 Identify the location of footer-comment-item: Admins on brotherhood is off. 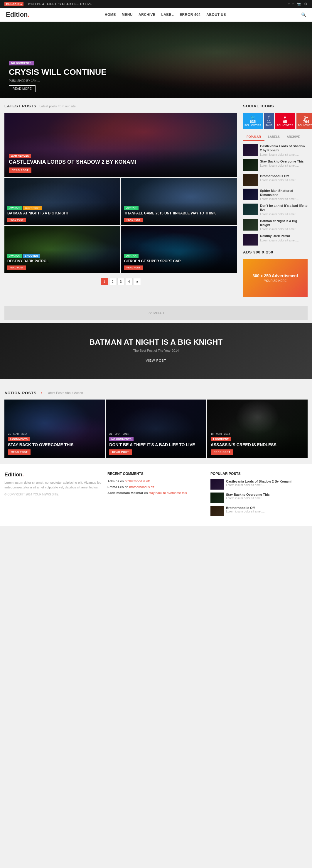
(156, 481).